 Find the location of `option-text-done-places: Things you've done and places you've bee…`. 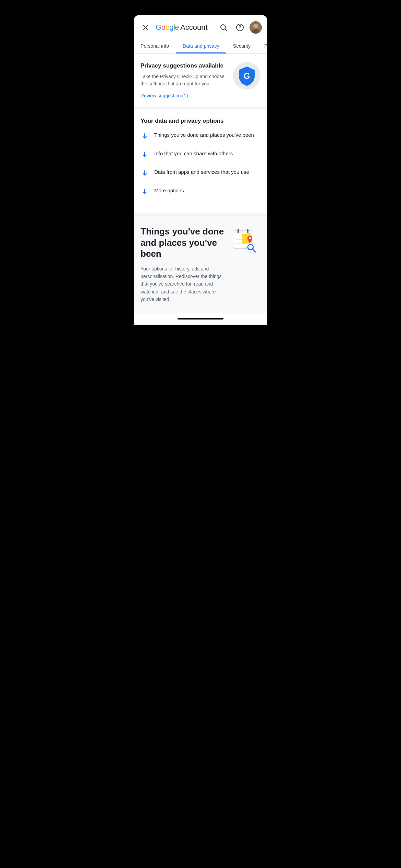

option-text-done-places: Things you've done and places you've bee… is located at coordinates (204, 135).